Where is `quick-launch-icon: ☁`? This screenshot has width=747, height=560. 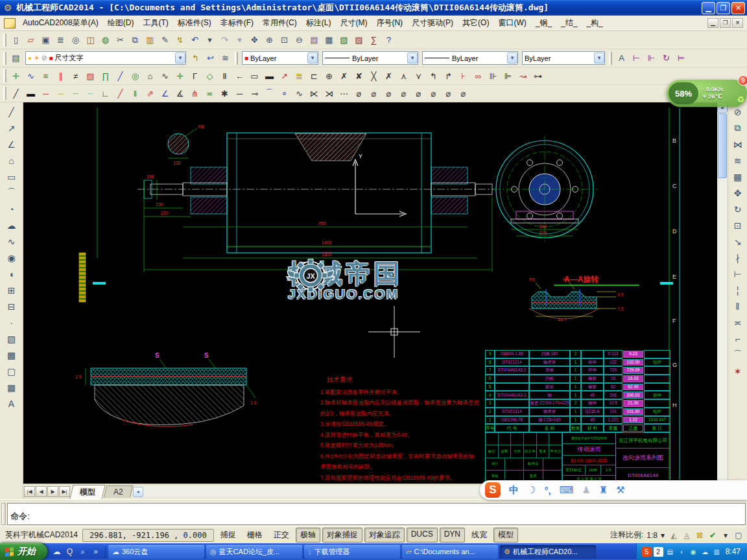
quick-launch-icon: ☁ is located at coordinates (57, 552).